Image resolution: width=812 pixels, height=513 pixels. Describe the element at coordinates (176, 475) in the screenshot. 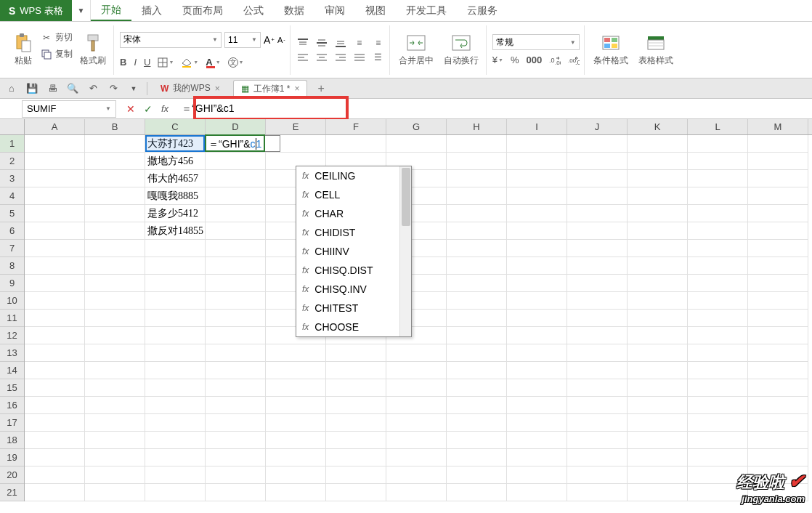

I see `cell-C20` at that location.